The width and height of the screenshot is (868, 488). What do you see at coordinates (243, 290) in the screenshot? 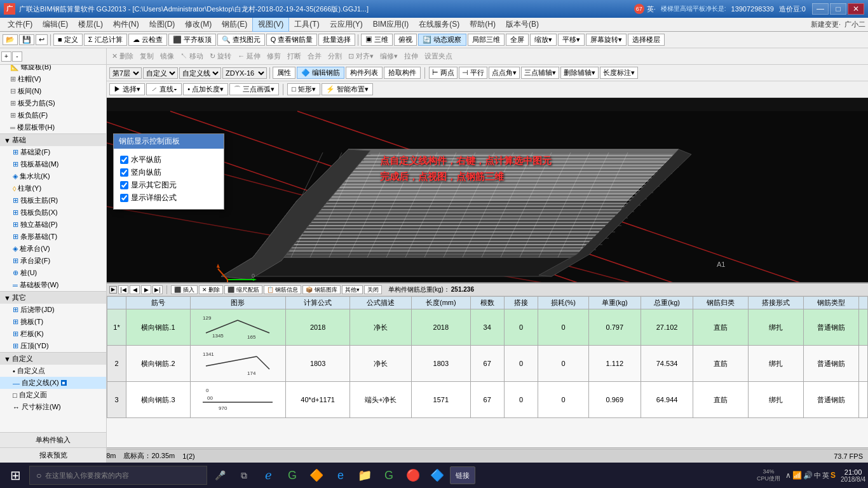
I see `nav-scale-btn: ⬛ 缩尺配筋` at bounding box center [243, 290].